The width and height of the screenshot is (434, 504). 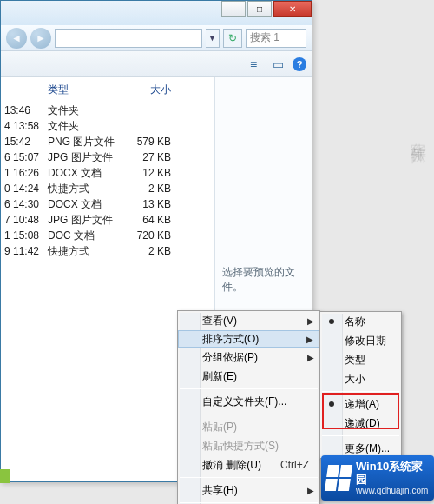 I want to click on sort-descending: 递减(D), so click(x=361, y=423).